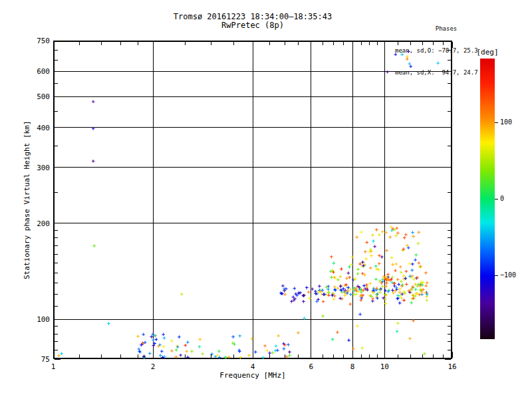 This screenshot has height=399, width=532. Describe the element at coordinates (384, 367) in the screenshot. I see `x-tick-label: 10` at that location.